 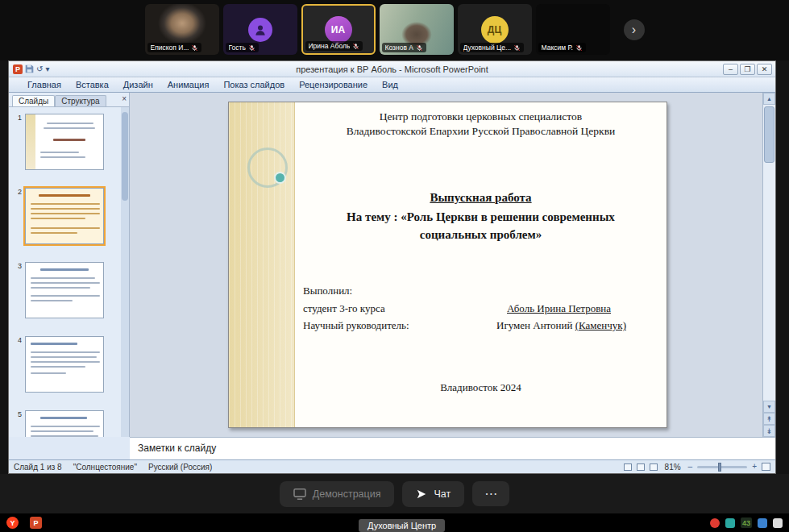 What do you see at coordinates (13, 522) in the screenshot?
I see `yandex-browser-icon: Y` at bounding box center [13, 522].